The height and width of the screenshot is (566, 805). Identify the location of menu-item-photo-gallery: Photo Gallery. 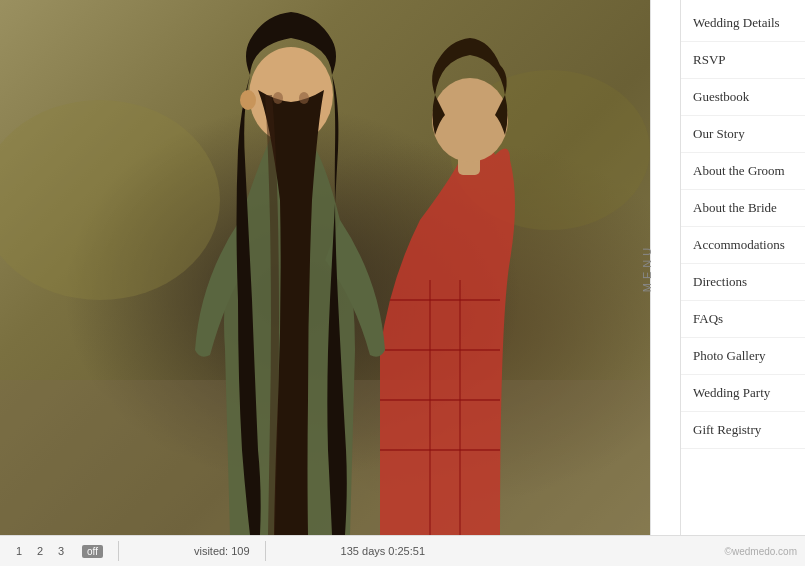
(743, 356).